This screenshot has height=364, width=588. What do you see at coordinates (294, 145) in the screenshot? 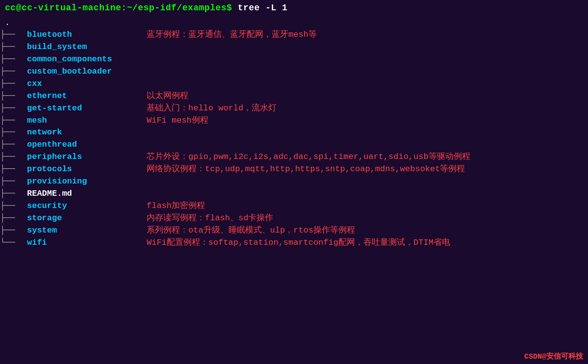
I see `tree-row: ├── openthread` at bounding box center [294, 145].